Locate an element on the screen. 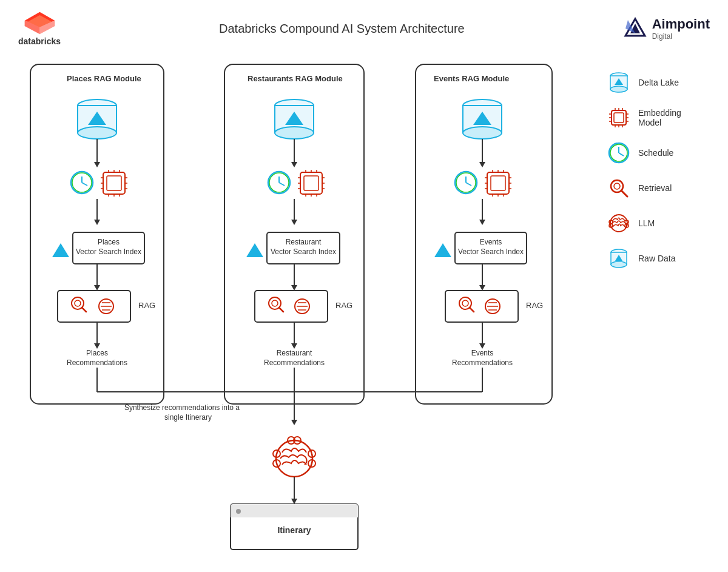 The image size is (728, 572). page-title: Databricks Compound AI System Architectu… is located at coordinates (342, 29).